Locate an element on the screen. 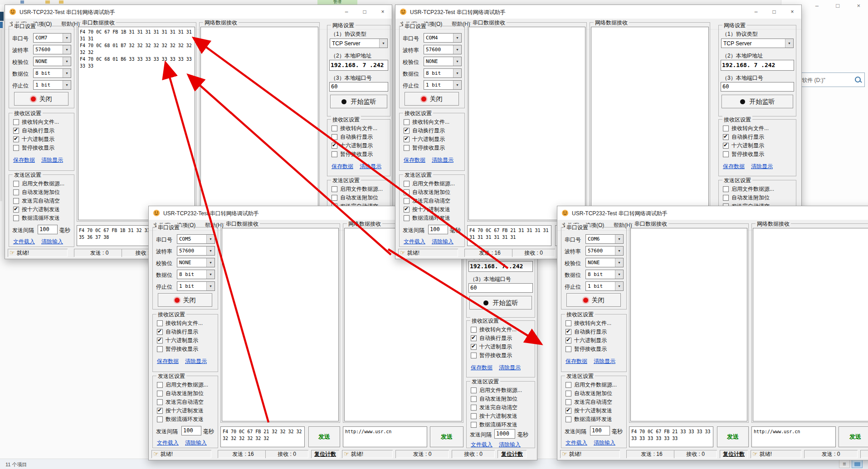 The height and width of the screenshot is (469, 868). checkbox-send-hex: 按十六进制发送 is located at coordinates (494, 416).